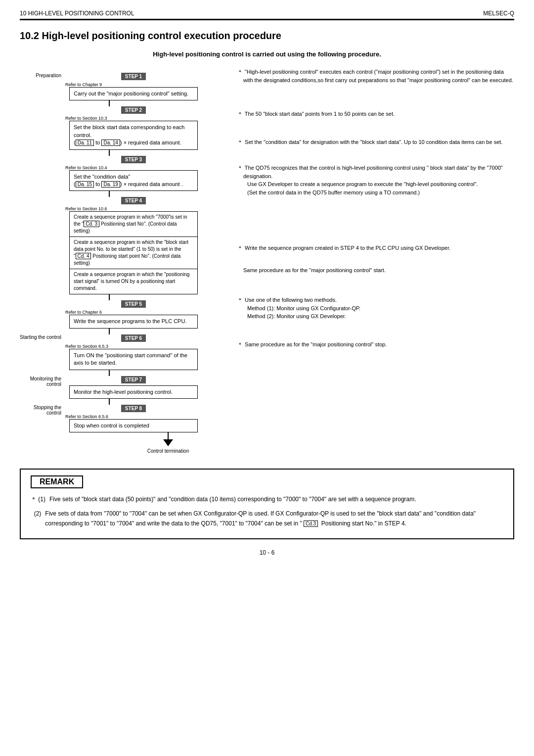 The image size is (534, 756). Describe the element at coordinates (77, 13) in the screenshot. I see `header-left: 10 HIGH-LEVEL POSITIONING CONTROL` at that location.